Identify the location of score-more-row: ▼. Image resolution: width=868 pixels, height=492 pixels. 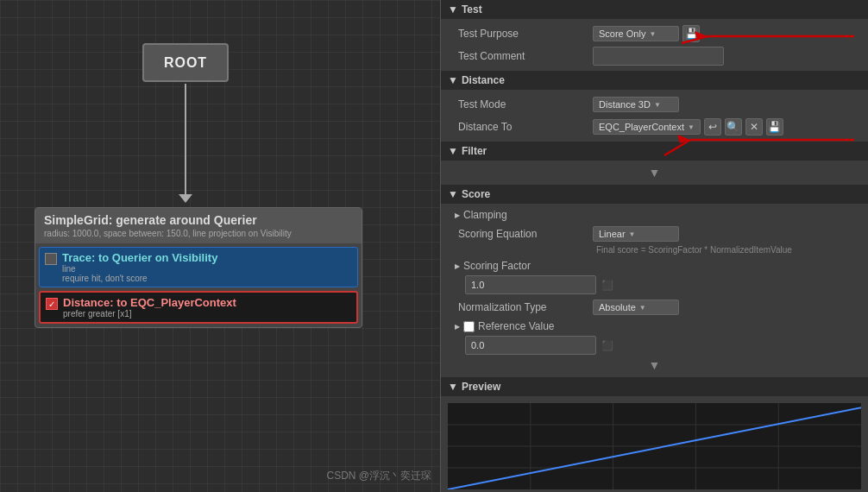
(654, 365).